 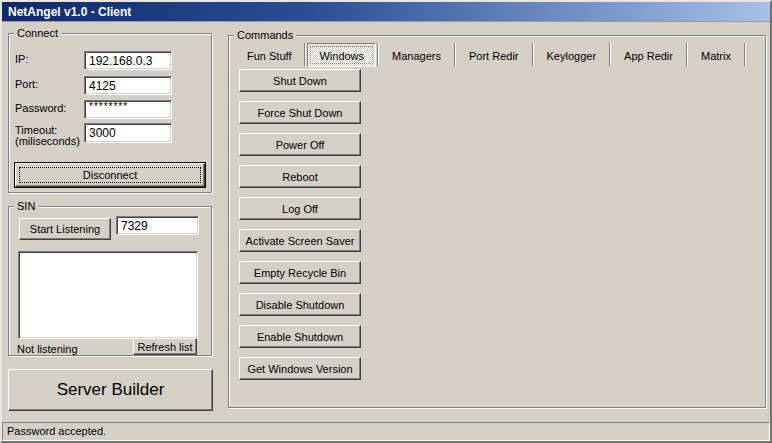 What do you see at coordinates (300, 241) in the screenshot?
I see `activate-screen-saver-button-label: Activate Screen Saver` at bounding box center [300, 241].